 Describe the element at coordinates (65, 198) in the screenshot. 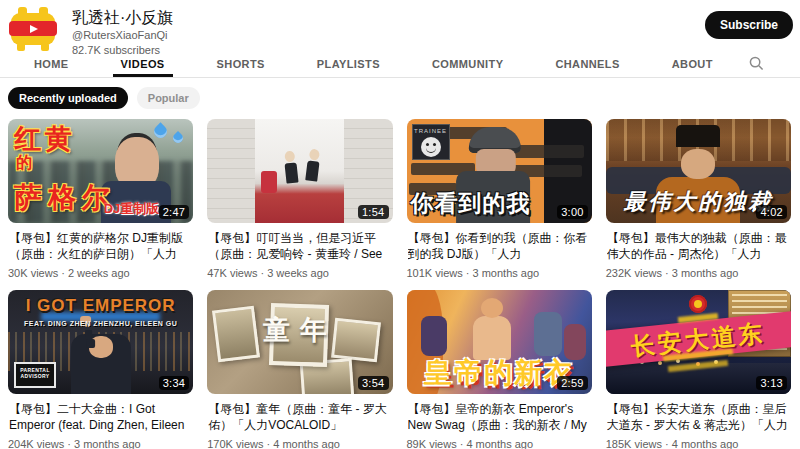

I see `thumb-overlay-text: 萨格尔` at that location.